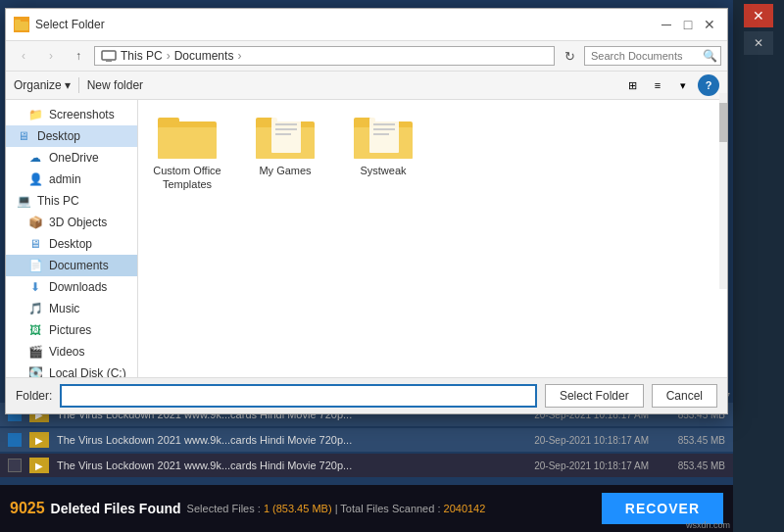  Describe the element at coordinates (72, 244) in the screenshot. I see `sidebar-item-desktop2: 🖥 Desktop` at that location.